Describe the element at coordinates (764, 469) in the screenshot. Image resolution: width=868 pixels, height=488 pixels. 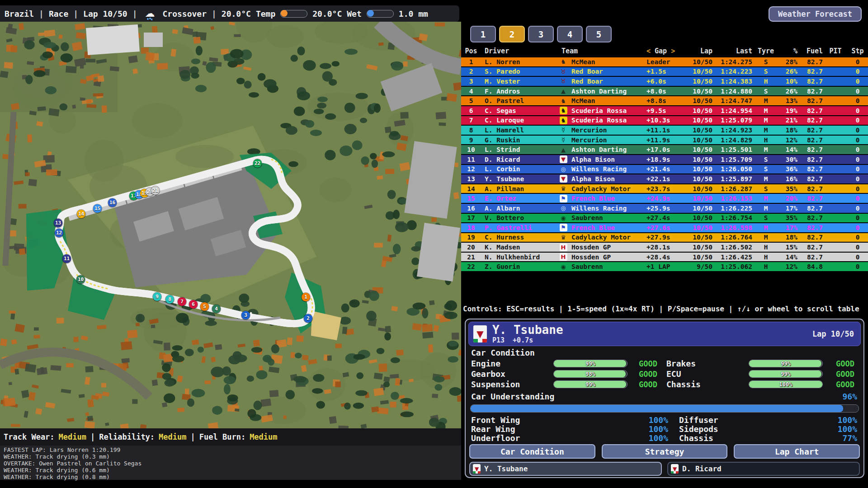
I see `driver-tab-d-ricard: ▼D. Ricard` at that location.